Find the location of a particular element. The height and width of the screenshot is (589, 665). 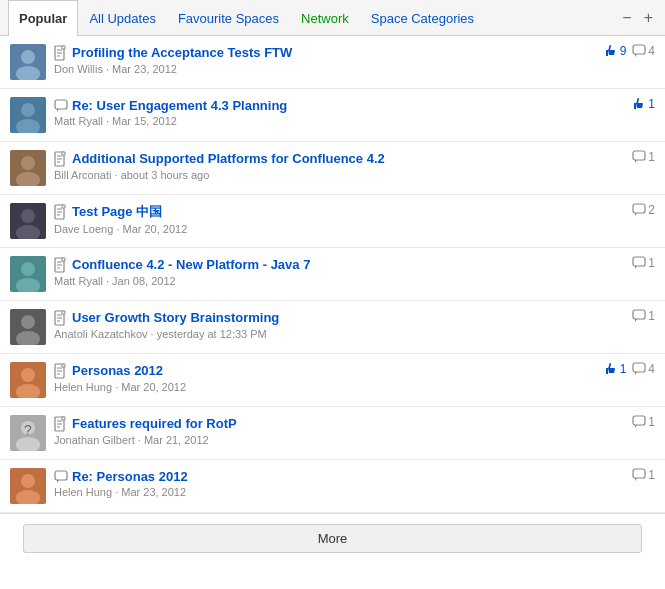

feed-meta: Helen Hung · Mar 23, 2012 is located at coordinates (338, 492).